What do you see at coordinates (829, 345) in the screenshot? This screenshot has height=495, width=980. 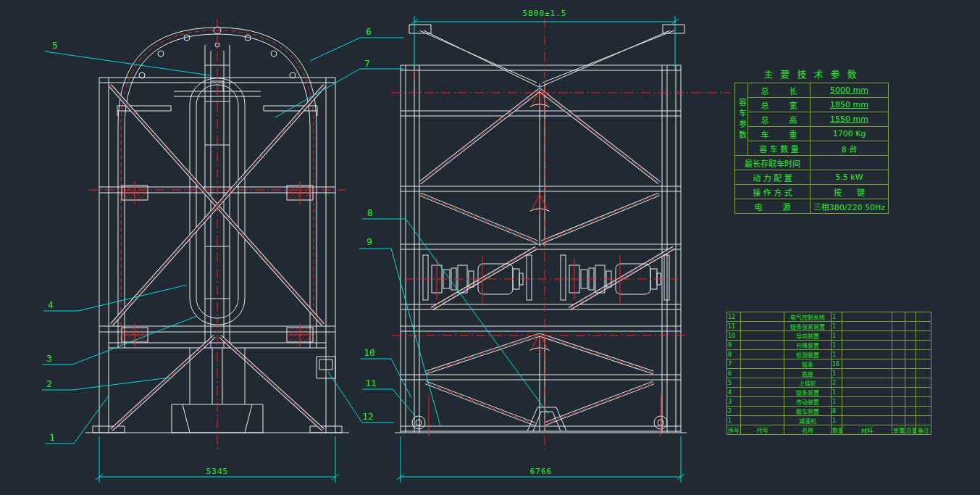 I see `parts-row: 9升降装置1` at bounding box center [829, 345].